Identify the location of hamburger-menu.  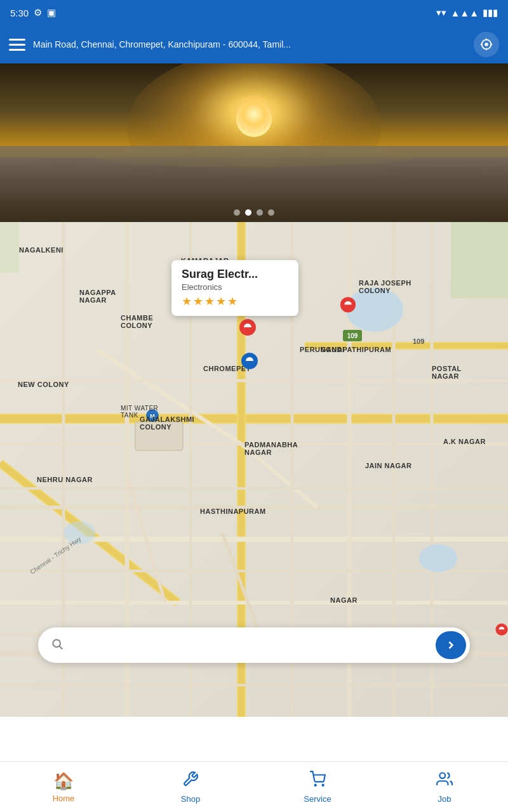
(17, 44).